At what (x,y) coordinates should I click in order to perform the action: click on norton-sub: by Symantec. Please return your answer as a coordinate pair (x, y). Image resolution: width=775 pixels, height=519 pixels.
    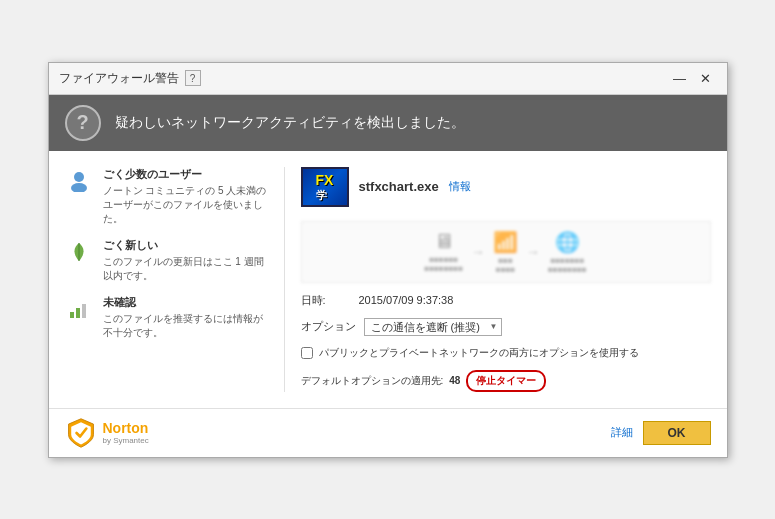
    Looking at the image, I should click on (126, 440).